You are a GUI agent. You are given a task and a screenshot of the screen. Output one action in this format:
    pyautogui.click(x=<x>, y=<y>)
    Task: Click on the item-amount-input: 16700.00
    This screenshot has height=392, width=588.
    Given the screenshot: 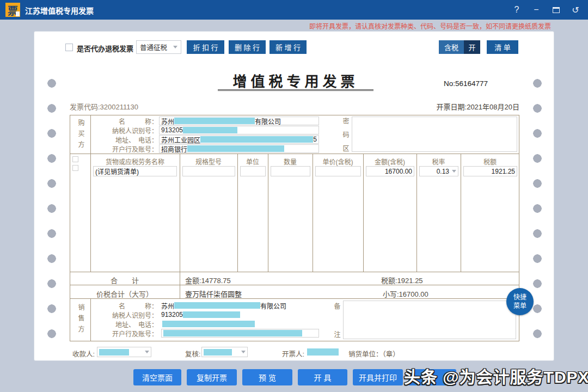 What is the action you would take?
    pyautogui.click(x=390, y=171)
    